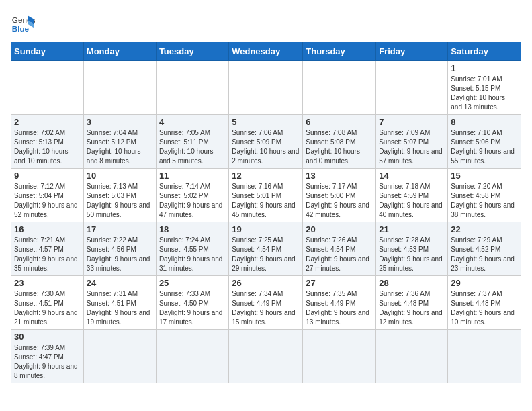  I want to click on day-number: 30, so click(47, 337).